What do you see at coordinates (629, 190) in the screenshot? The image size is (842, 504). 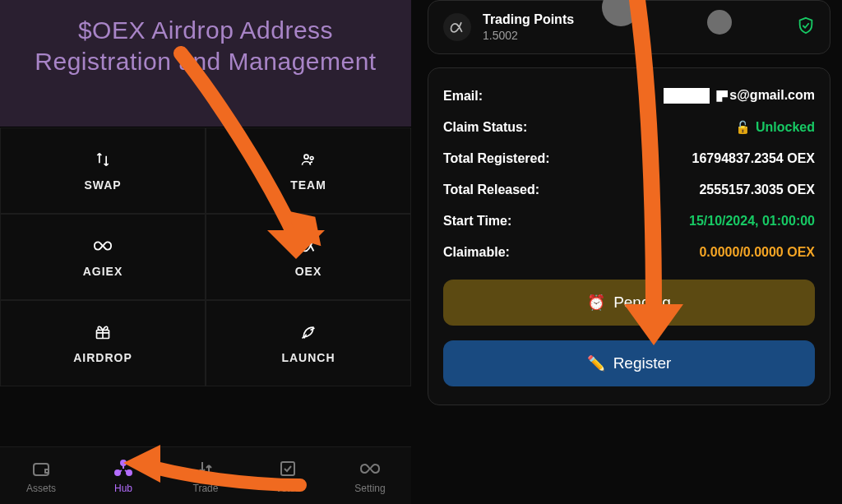 I see `row-total-released: Total Released: 2555157.3035 OEX` at bounding box center [629, 190].